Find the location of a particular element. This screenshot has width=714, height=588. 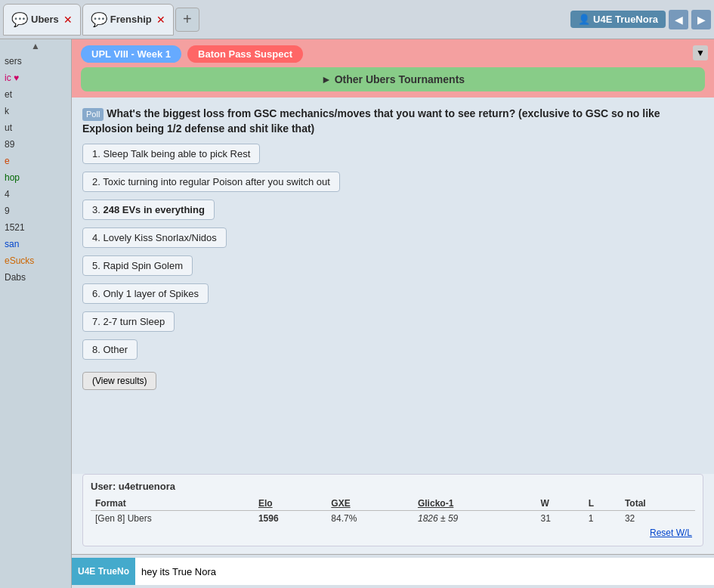

tournament-bar: UPL VIII - Week 1 Baton Pass Suspect ► O… is located at coordinates (393, 68).